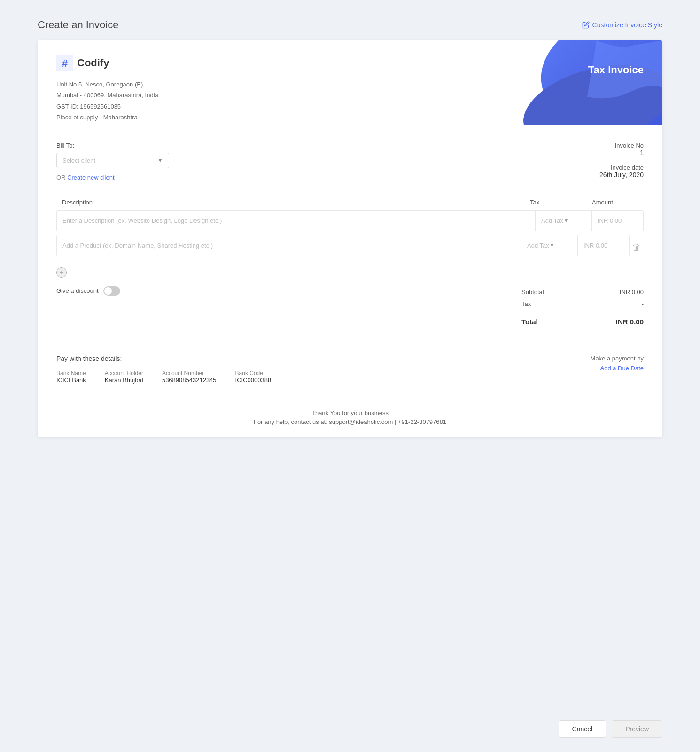 Image resolution: width=700 pixels, height=752 pixels. What do you see at coordinates (533, 292) in the screenshot?
I see `subtotal-label: Subtotal` at bounding box center [533, 292].